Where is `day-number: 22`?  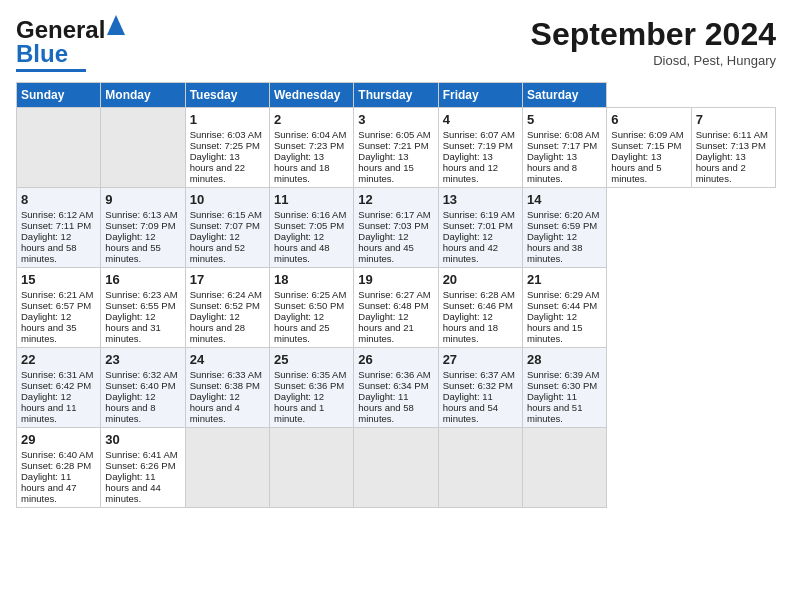 day-number: 22 is located at coordinates (58, 360).